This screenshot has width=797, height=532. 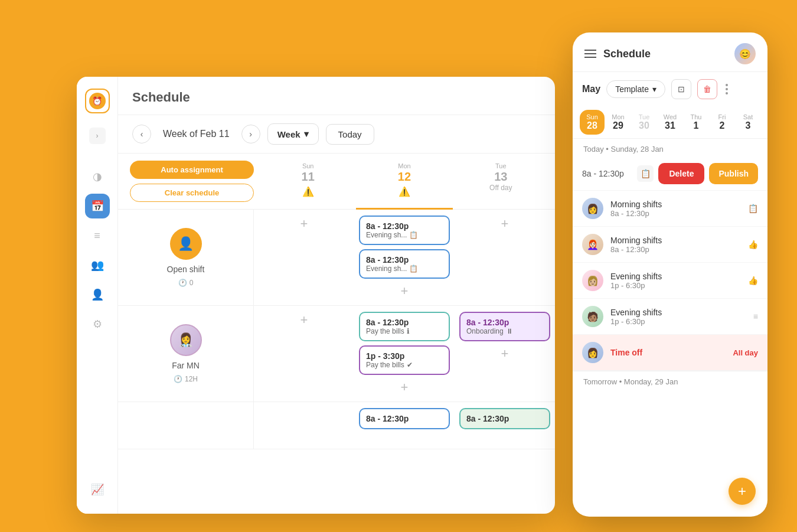 What do you see at coordinates (593, 208) in the screenshot?
I see `person-avatar-1: 👩` at bounding box center [593, 208].